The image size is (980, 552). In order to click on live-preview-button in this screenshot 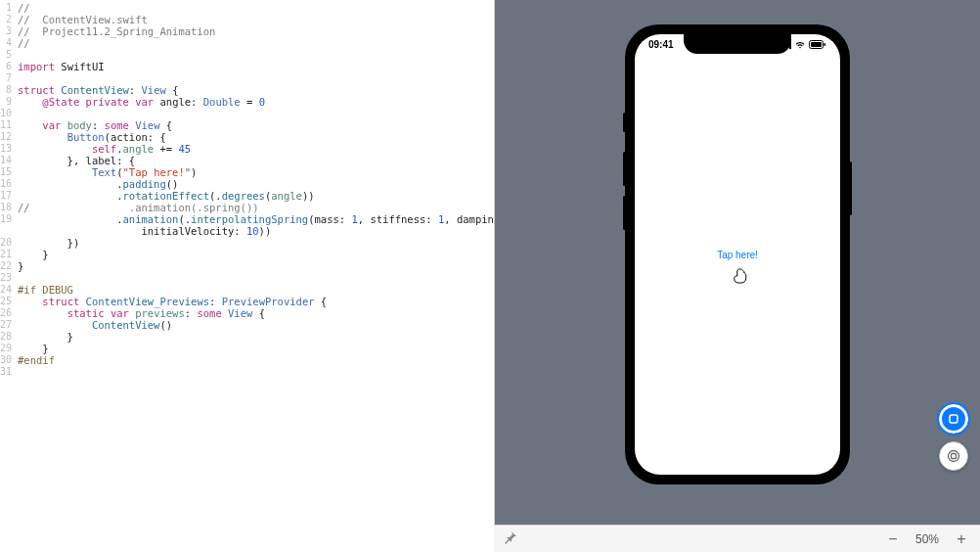, I will do `click(954, 419)`.